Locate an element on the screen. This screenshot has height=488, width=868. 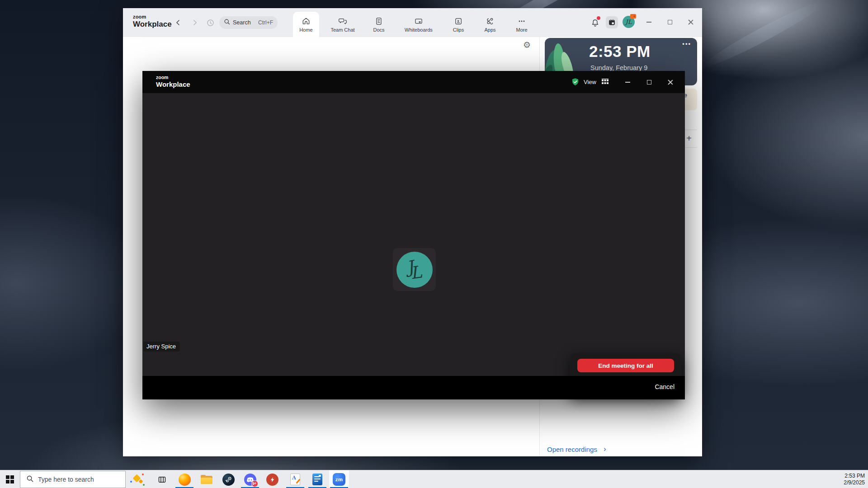
forward-arrow-icon is located at coordinates (195, 23).